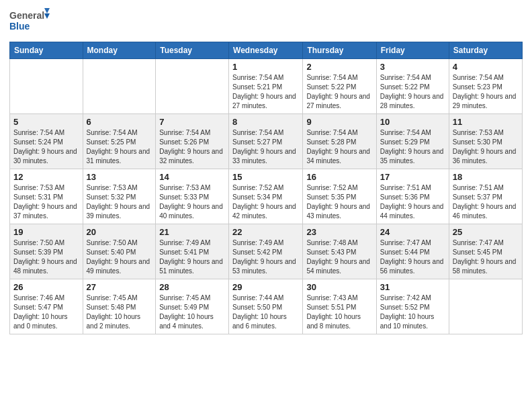 The height and width of the screenshot is (411, 532). Describe the element at coordinates (339, 177) in the screenshot. I see `day-number: 16` at that location.